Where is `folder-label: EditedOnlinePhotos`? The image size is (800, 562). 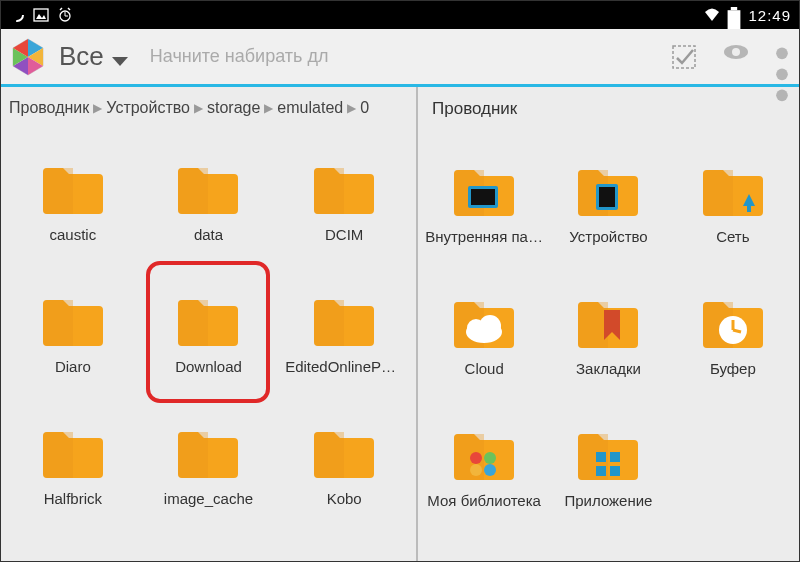 folder-label: EditedOnlinePhotos is located at coordinates (344, 366).